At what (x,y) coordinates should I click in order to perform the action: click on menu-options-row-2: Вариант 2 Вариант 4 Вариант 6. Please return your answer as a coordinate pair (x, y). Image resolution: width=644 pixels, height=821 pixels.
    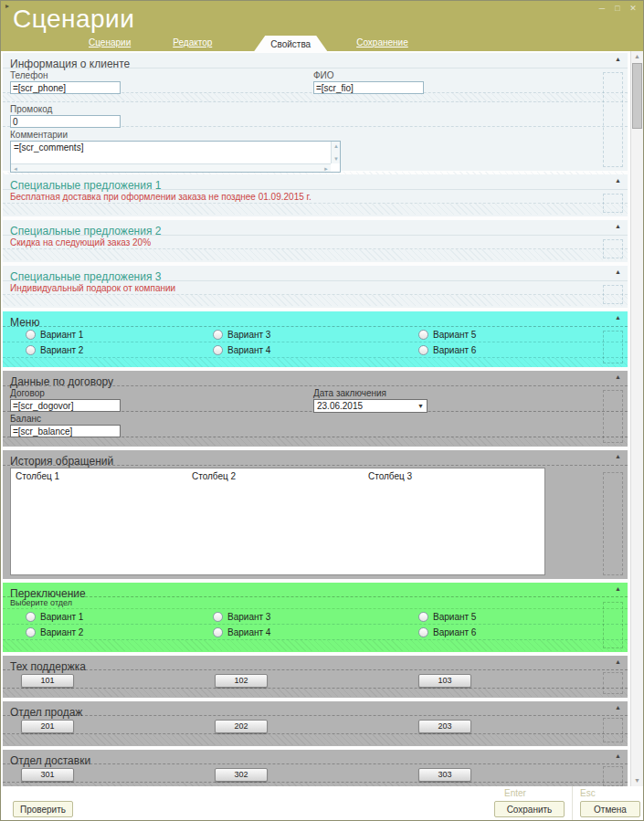
    Looking at the image, I should click on (315, 351).